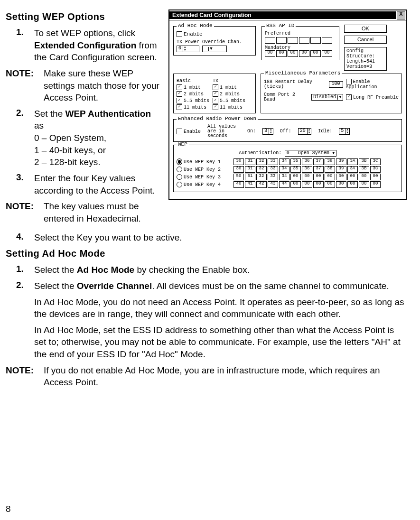 The image size is (420, 520). I want to click on note-text: Make sure these WEP settings match those…, so click(103, 85).